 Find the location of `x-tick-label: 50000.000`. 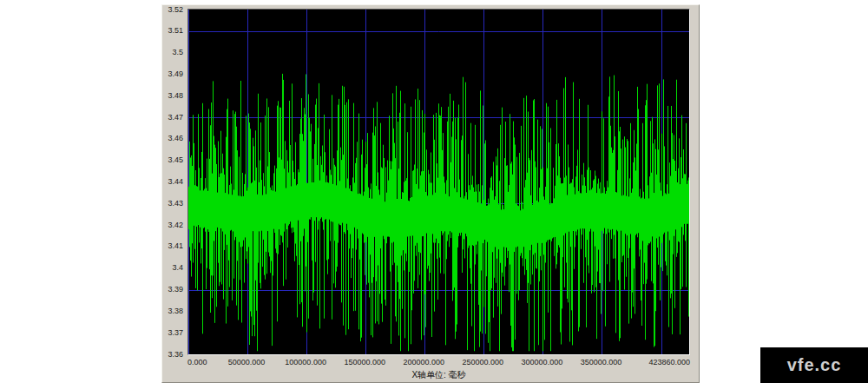

x-tick-label: 50000.000 is located at coordinates (247, 362).